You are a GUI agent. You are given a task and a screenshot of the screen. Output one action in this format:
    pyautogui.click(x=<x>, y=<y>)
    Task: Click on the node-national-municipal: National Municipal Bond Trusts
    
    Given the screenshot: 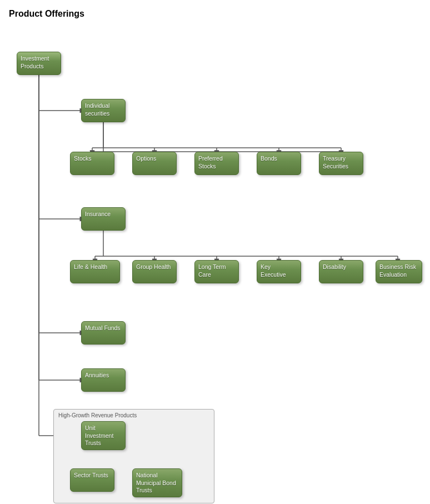 What is the action you would take?
    pyautogui.click(x=157, y=483)
    